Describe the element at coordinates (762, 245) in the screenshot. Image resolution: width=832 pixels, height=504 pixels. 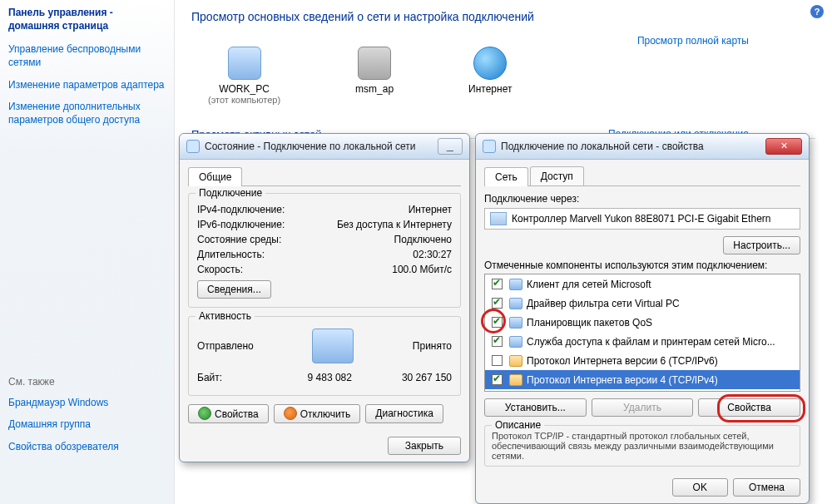
I see `configure-button: Настроить...` at that location.